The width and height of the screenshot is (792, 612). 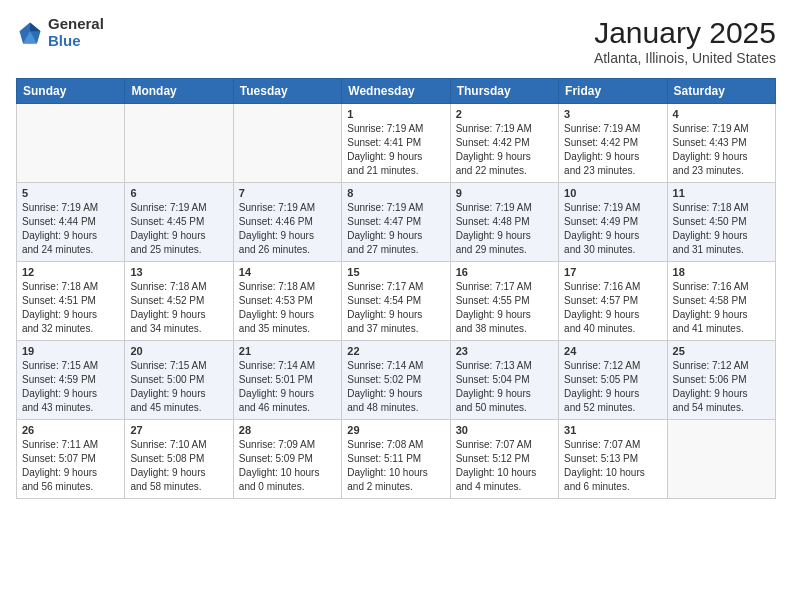 What do you see at coordinates (396, 222) in the screenshot?
I see `calendar-day-cell: 8Sunrise: 7:19 AM Sunset: 4:47 PM Daylig…` at bounding box center [396, 222].